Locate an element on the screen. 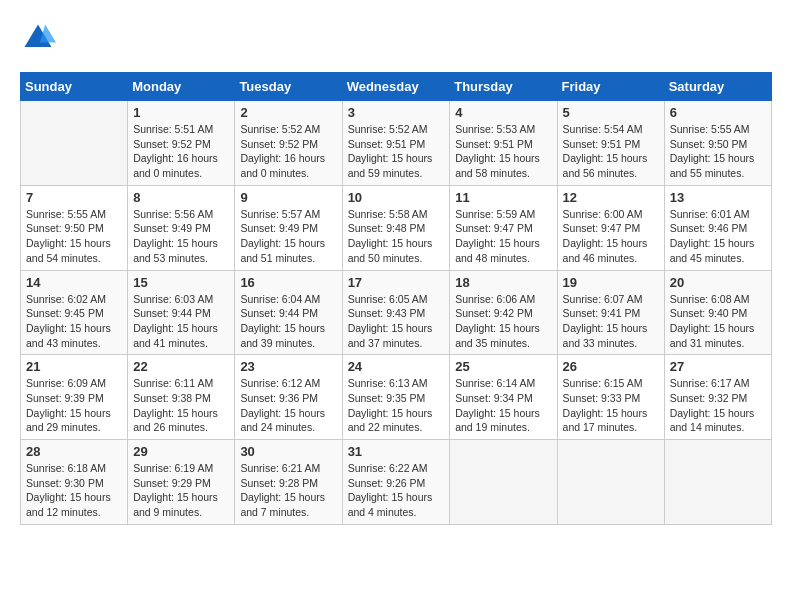 The image size is (792, 612). day-number: 10 is located at coordinates (396, 198).